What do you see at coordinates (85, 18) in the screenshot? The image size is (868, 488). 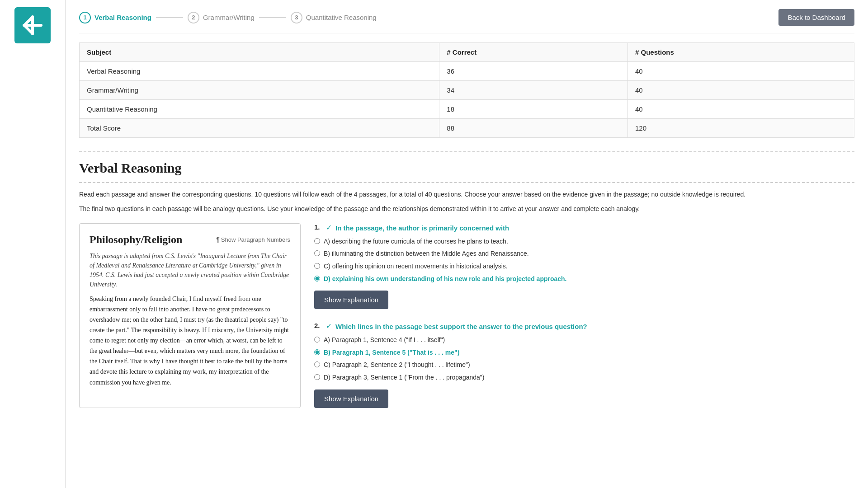 I see `step-1-circle: 1` at bounding box center [85, 18].